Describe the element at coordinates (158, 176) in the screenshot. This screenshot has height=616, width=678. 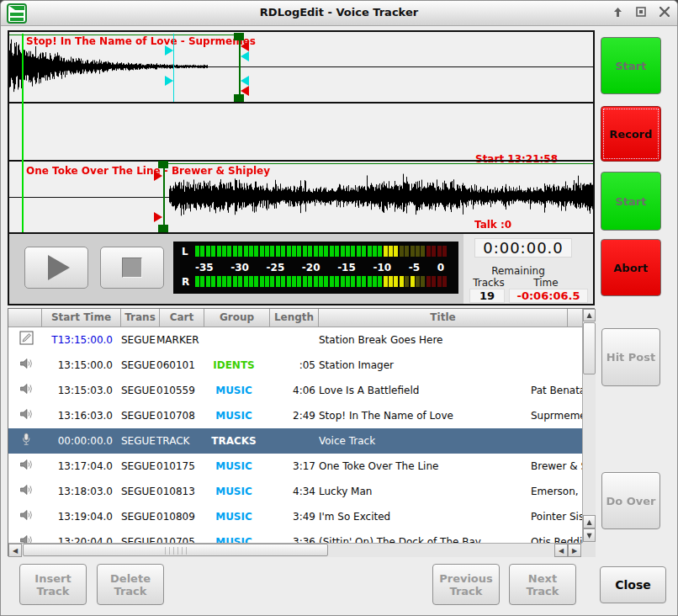
I see `track2-fade-marker-top-icon` at that location.